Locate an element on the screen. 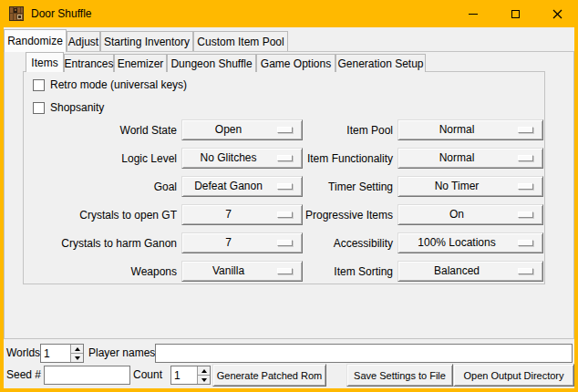 Image resolution: width=578 pixels, height=392 pixels. crystals-ganon-label: Crystals to harm Ganon is located at coordinates (100, 243).